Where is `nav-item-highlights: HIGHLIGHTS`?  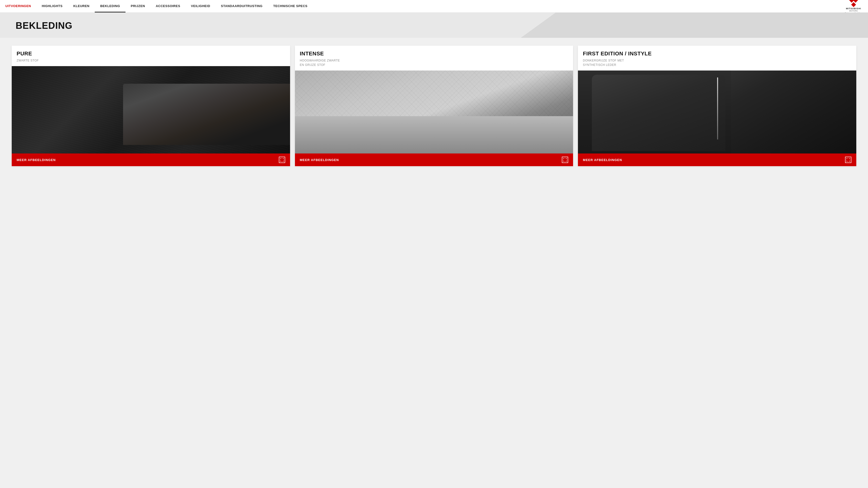
nav-item-highlights: HIGHLIGHTS is located at coordinates (52, 6).